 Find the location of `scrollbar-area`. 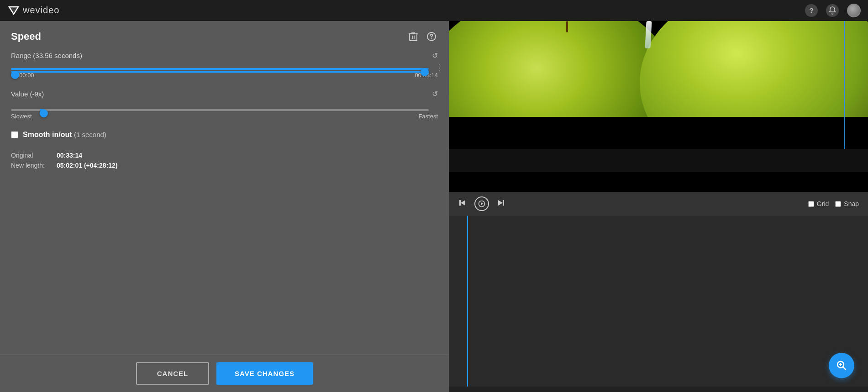

scrollbar-area is located at coordinates (658, 389).